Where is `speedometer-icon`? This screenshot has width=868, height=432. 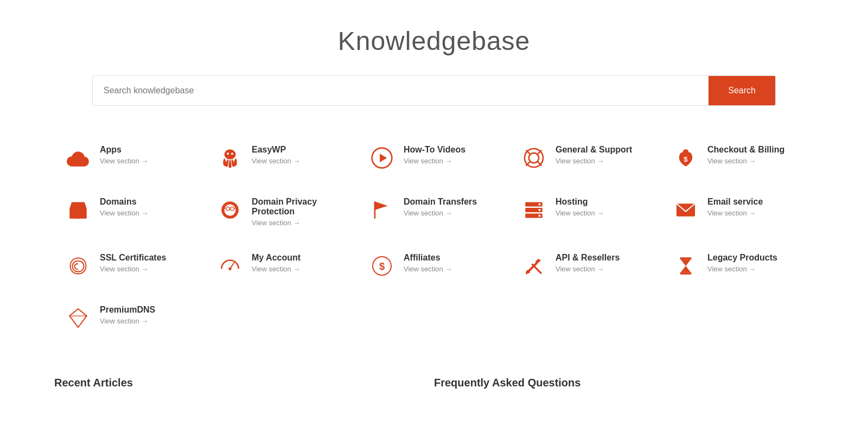
speedometer-icon is located at coordinates (230, 266).